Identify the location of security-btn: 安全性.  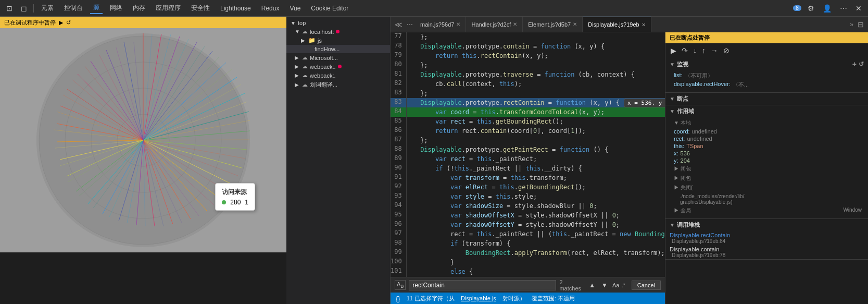
(200, 8).